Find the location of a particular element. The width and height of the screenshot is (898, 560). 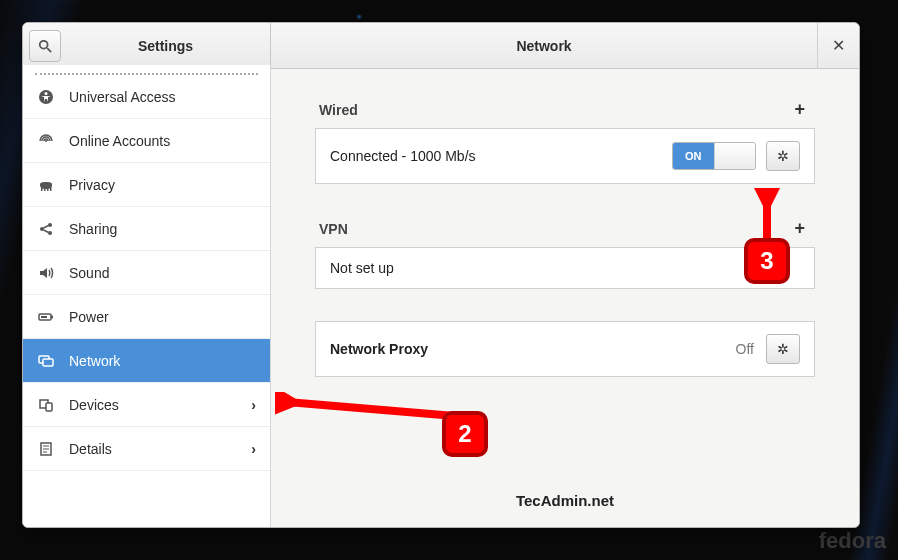

sidebar-item-details: Details › is located at coordinates (146, 449).